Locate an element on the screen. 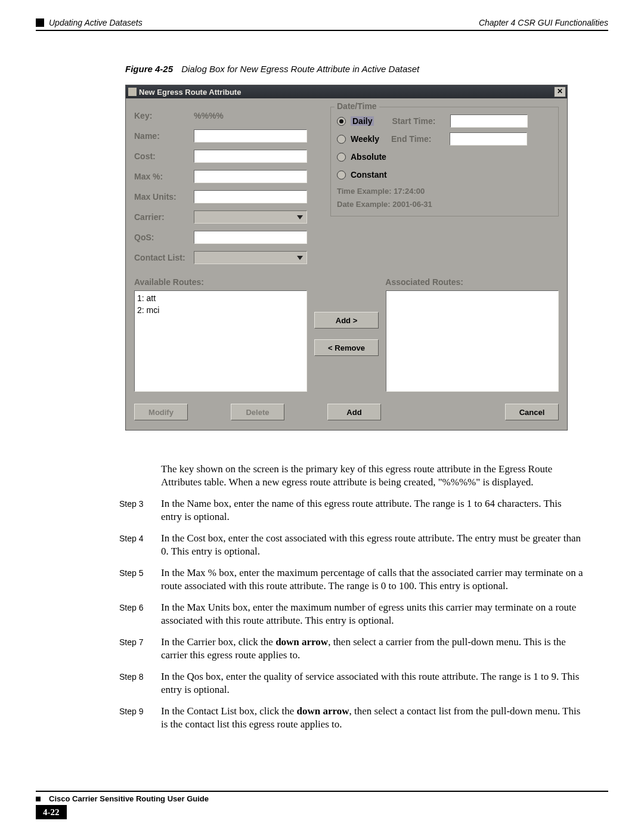 This screenshot has width=644, height=833. step-text: In the Carrier box, click the down arrow… is located at coordinates (373, 649).